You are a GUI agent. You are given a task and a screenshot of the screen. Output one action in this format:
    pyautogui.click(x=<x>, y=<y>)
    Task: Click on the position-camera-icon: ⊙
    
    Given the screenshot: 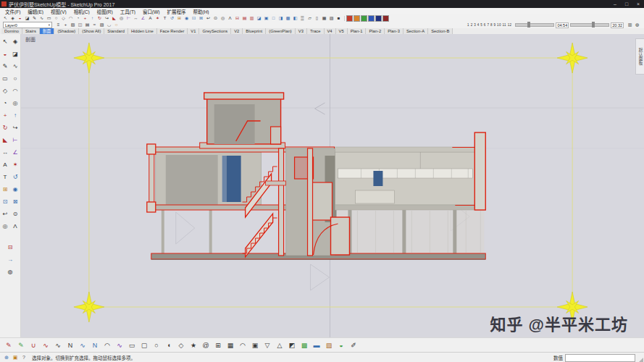 What is the action you would take?
    pyautogui.click(x=16, y=214)
    